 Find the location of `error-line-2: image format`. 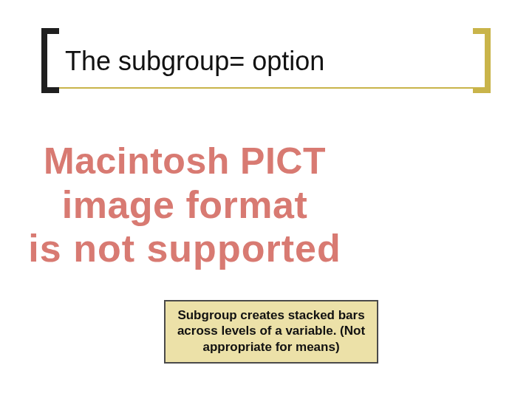

error-line-2: image format is located at coordinates (185, 205).